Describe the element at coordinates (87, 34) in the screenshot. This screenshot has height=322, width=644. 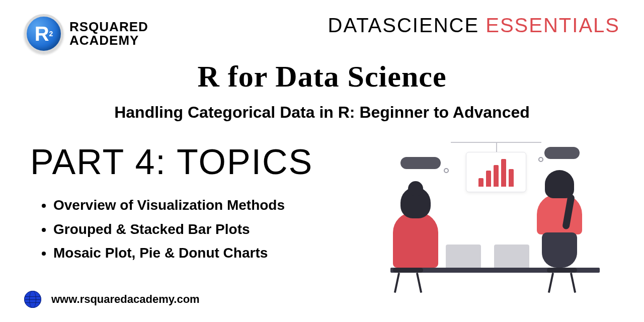
I see `brand-logo-block: R2 RSQUARED ACADEMY` at that location.